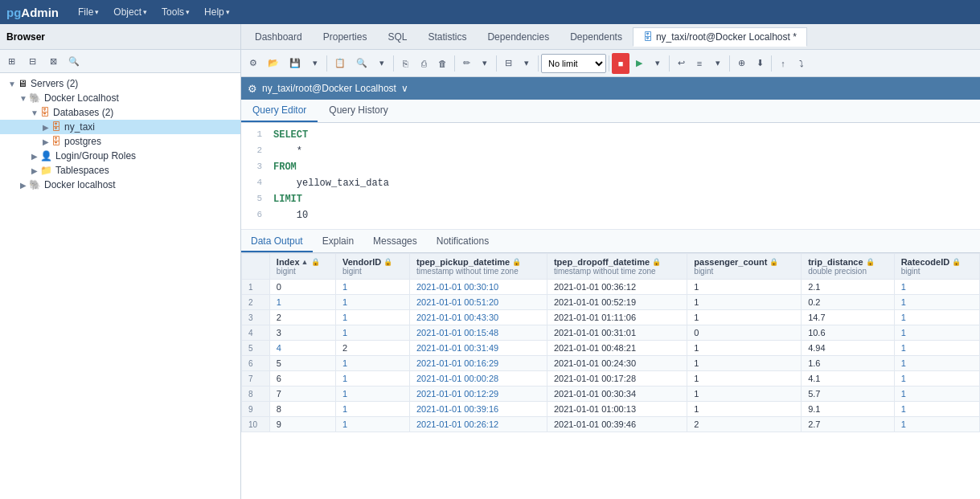 The height and width of the screenshot is (499, 980). What do you see at coordinates (539, 63) in the screenshot?
I see `toolbar-sep5` at bounding box center [539, 63].